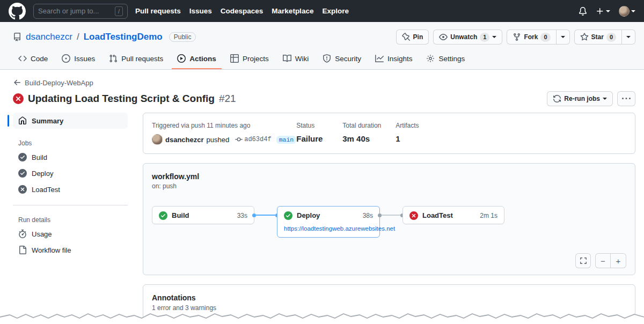 The height and width of the screenshot is (324, 644). Describe the element at coordinates (242, 11) in the screenshot. I see `nav-codespaces: Codespaces` at that location.